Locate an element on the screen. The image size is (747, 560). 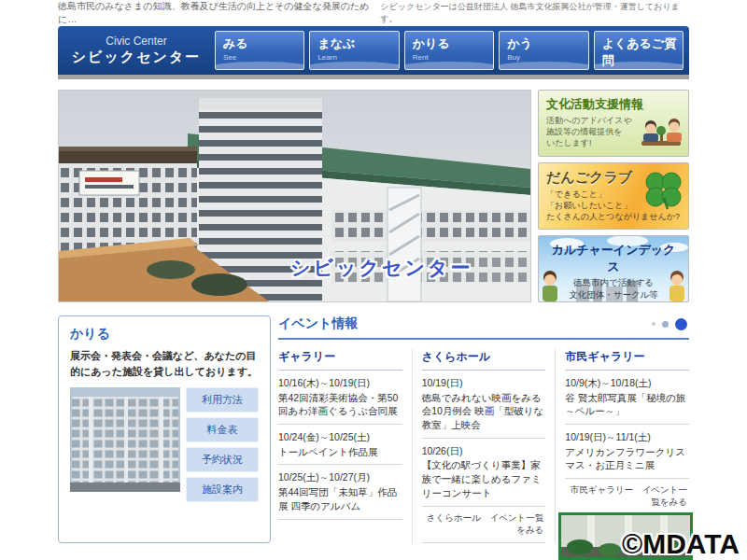
event-title: 第42回清彩美術協会・第50回あわ洋画ぐるうぷ合同展 is located at coordinates (340, 405).